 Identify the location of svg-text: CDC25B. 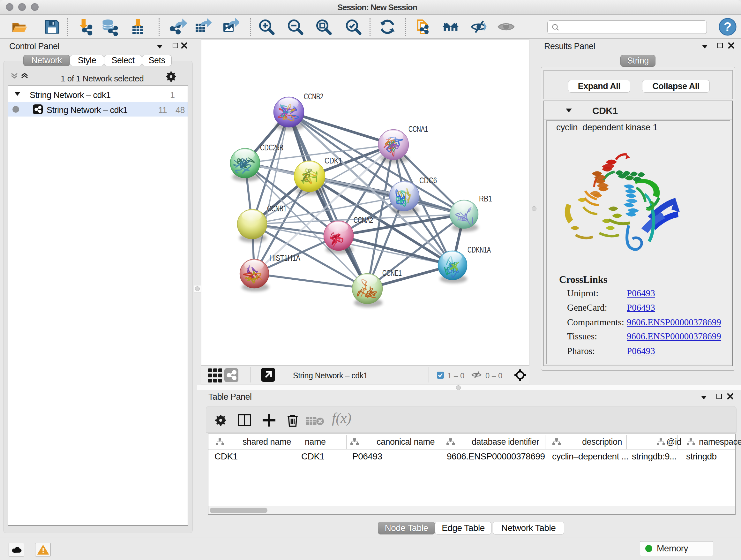
(272, 147).